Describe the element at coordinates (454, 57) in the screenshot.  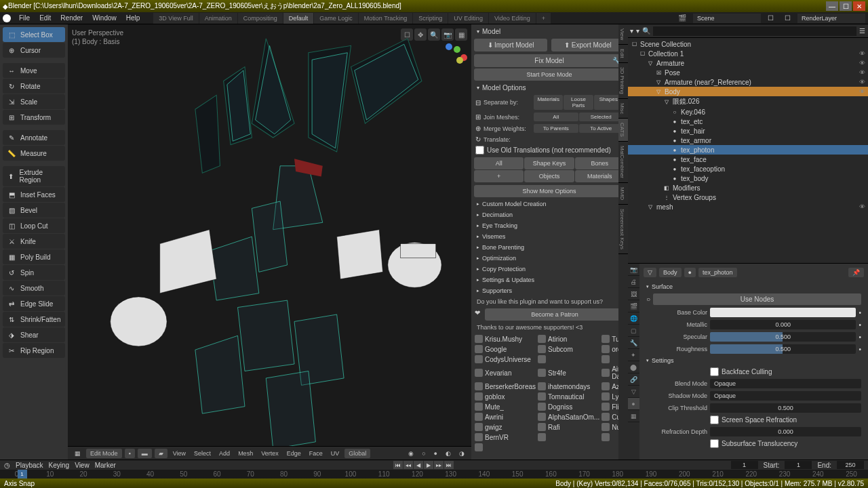
I see `orientation-gizmo` at that location.